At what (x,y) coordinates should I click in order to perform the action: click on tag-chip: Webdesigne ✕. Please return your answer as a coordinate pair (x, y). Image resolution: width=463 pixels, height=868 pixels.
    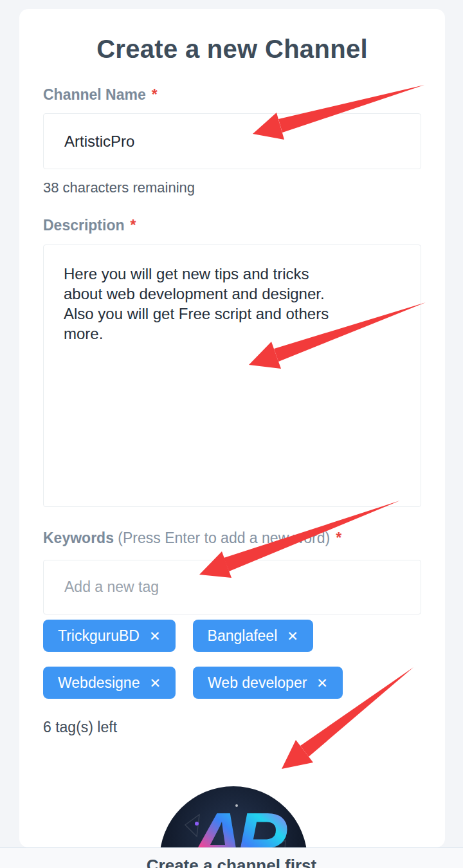
    Looking at the image, I should click on (109, 683).